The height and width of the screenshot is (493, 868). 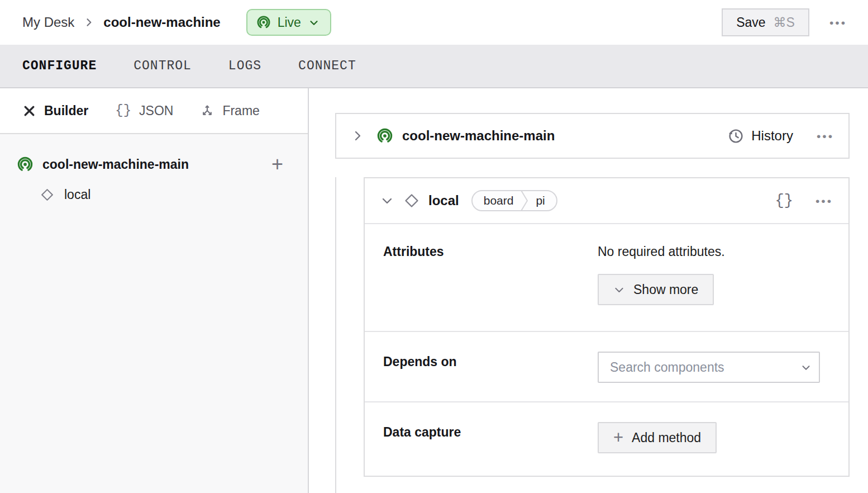 I want to click on breadcrumb-separator-icon, so click(x=89, y=22).